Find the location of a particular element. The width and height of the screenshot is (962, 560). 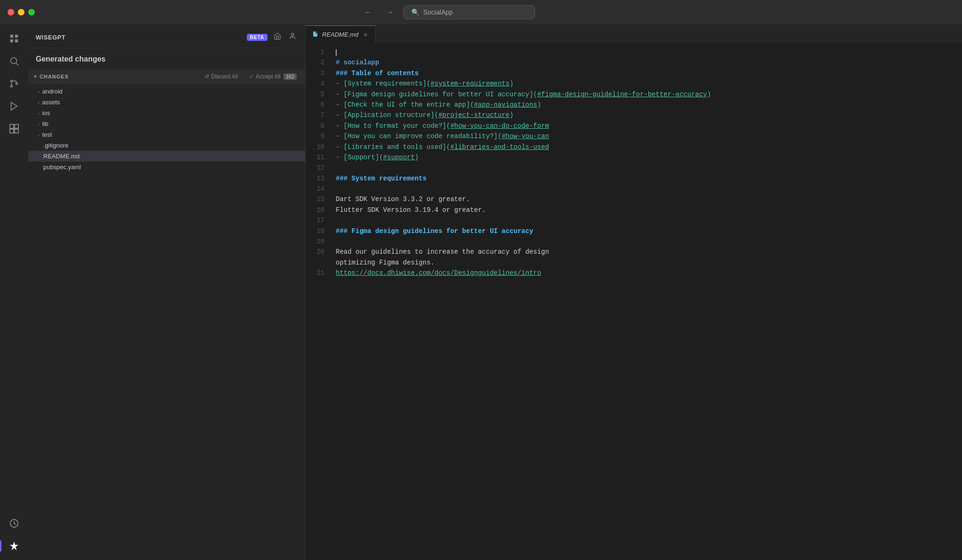

changes-label: CHANGES is located at coordinates (54, 77).